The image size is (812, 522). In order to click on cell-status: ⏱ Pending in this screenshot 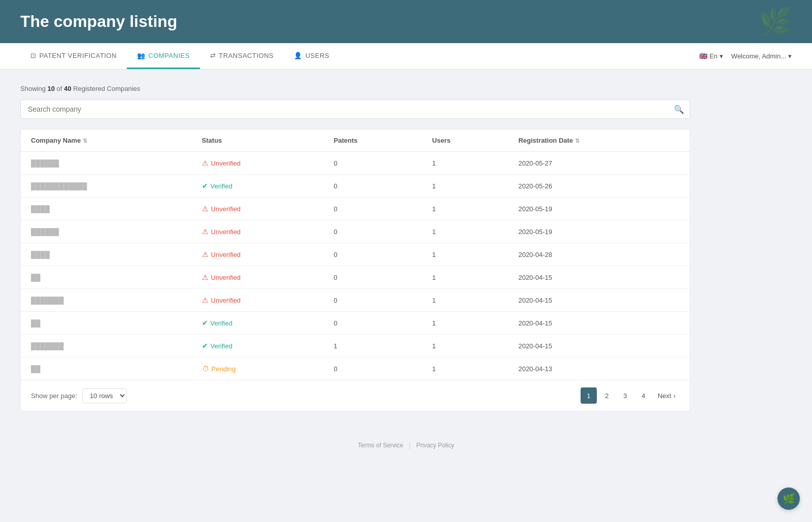, I will do `click(258, 369)`.